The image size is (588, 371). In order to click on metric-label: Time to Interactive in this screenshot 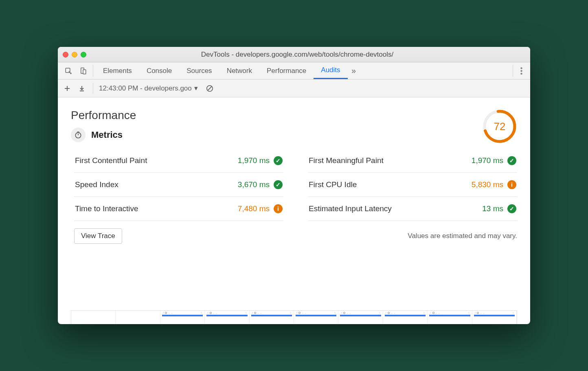, I will do `click(107, 209)`.